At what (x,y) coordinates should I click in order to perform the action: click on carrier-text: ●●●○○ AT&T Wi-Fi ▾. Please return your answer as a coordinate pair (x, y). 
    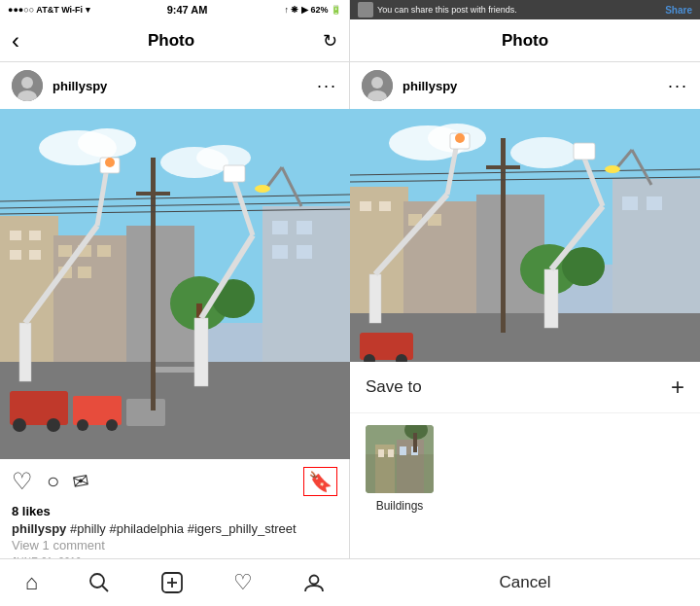
    Looking at the image, I should click on (49, 10).